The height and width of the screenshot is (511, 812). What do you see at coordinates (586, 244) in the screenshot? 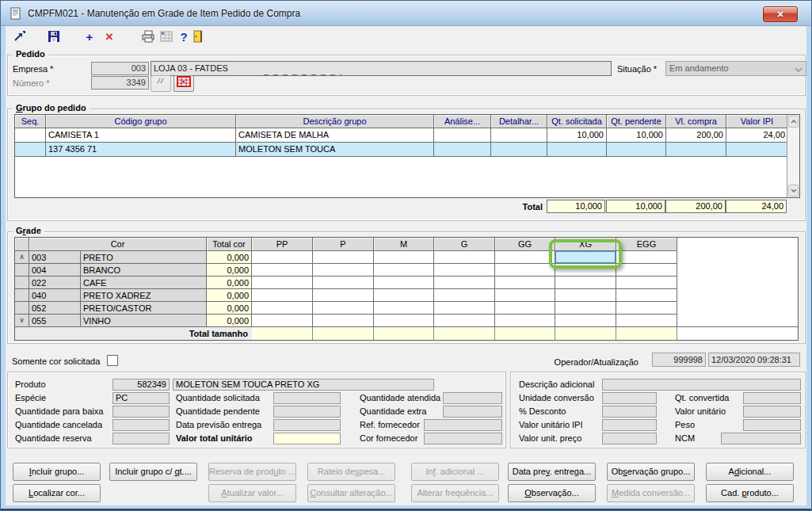
I see `col-header-xg: XG` at bounding box center [586, 244].